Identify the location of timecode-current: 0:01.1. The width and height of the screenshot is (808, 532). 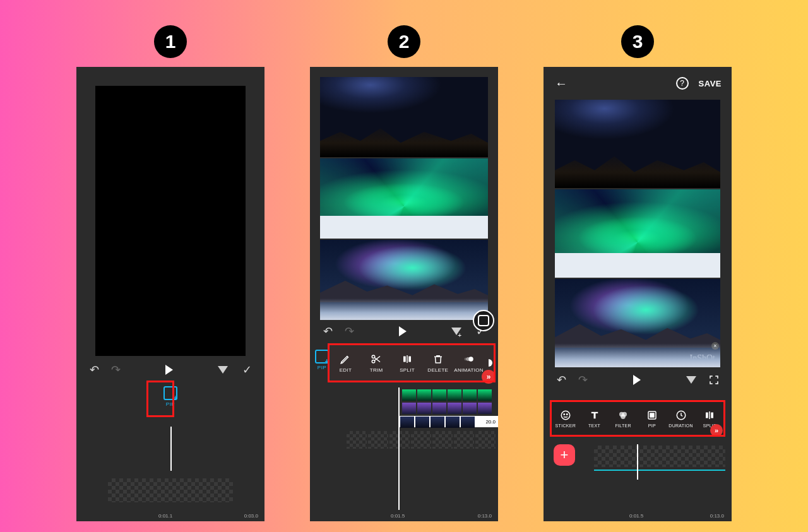
(165, 516).